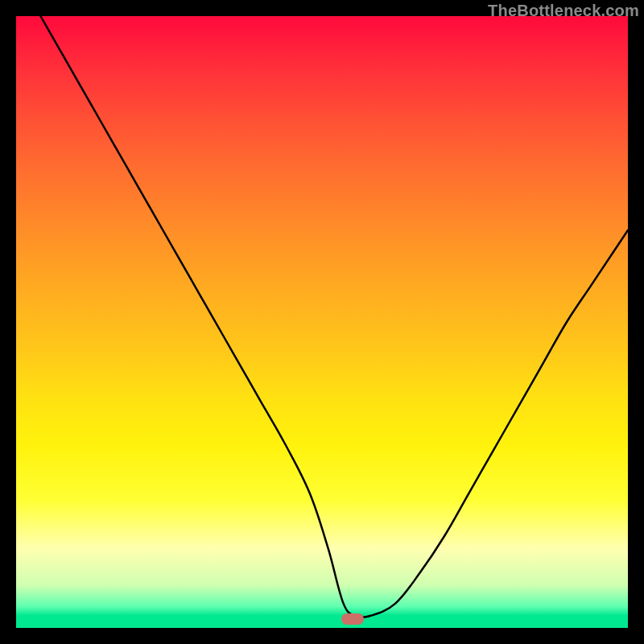 This screenshot has height=644, width=644. What do you see at coordinates (353, 619) in the screenshot?
I see `optimal-marker` at bounding box center [353, 619].